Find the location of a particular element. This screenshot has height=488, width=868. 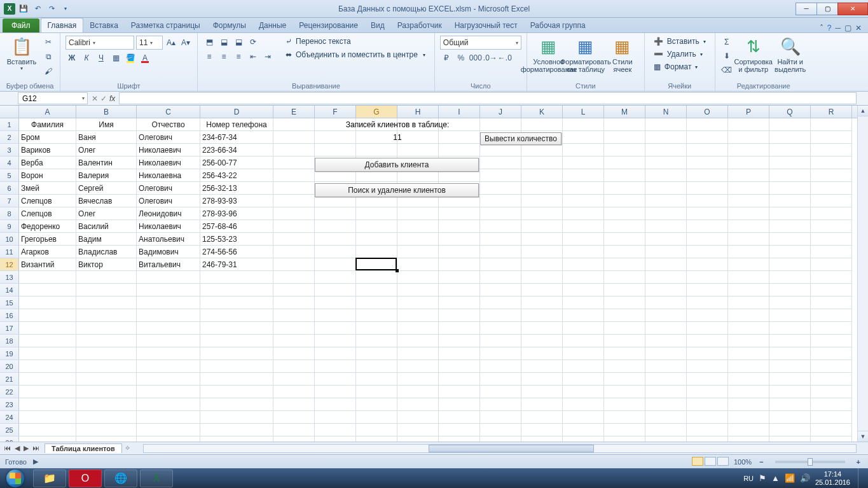

tray-sound-icon: 🔊 is located at coordinates (805, 478).